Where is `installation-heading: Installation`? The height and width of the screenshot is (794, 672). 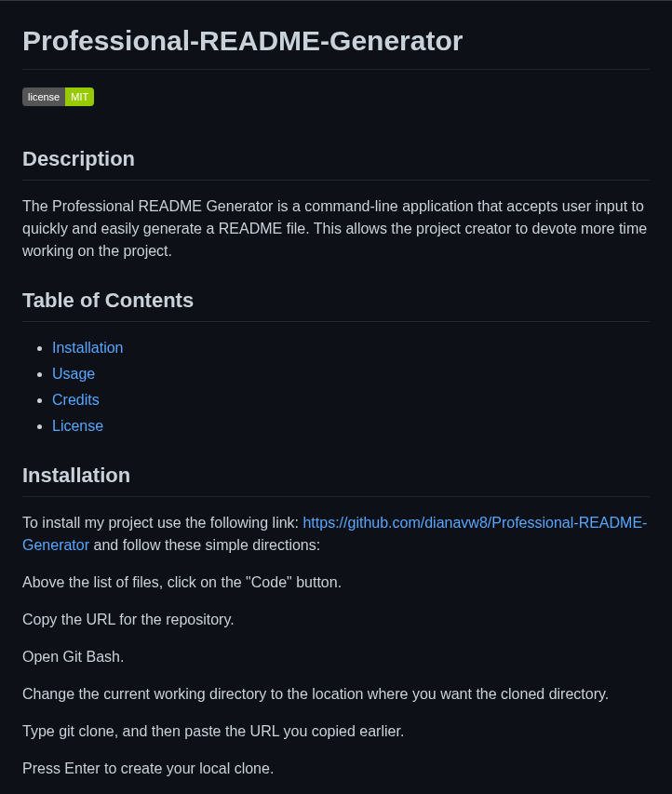
installation-heading: Installation is located at coordinates (336, 478).